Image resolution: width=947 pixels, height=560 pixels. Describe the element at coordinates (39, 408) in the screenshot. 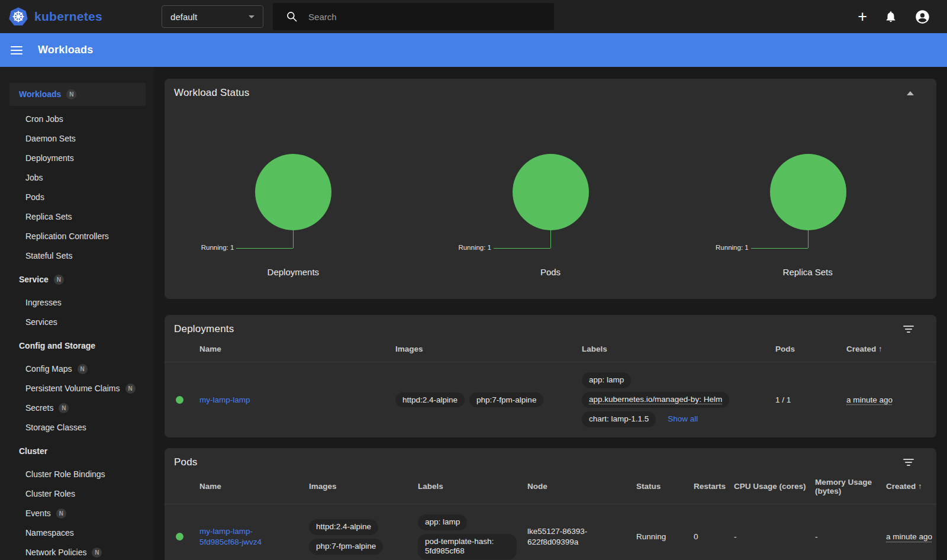

I see `sidebar-item-label: Secrets` at that location.